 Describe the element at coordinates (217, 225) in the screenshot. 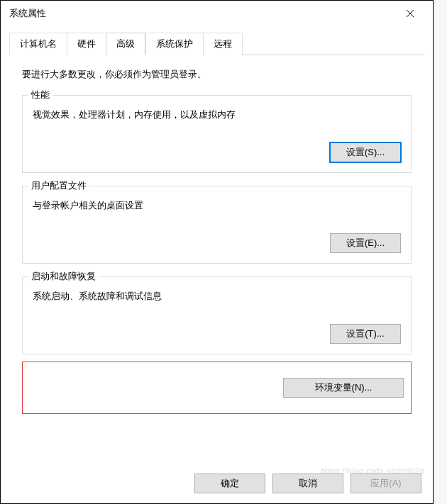

I see `group-user-profiles: 用户配置文件 与登录帐户相关的桌面设置 设置(E)...` at that location.